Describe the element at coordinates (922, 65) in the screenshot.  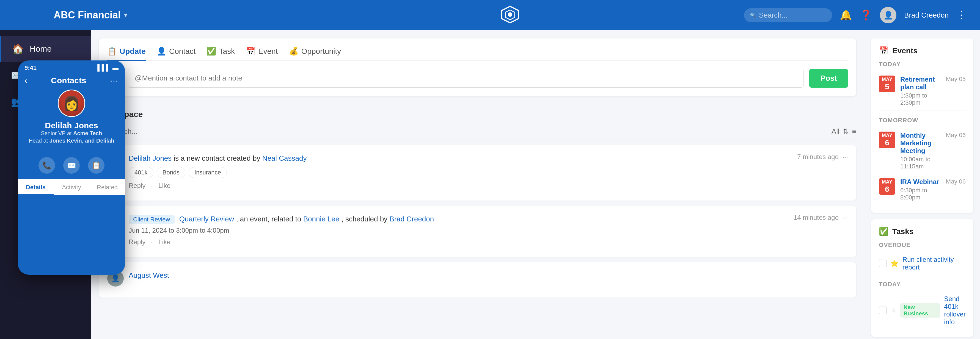
I see `today-label: TODAY` at that location.